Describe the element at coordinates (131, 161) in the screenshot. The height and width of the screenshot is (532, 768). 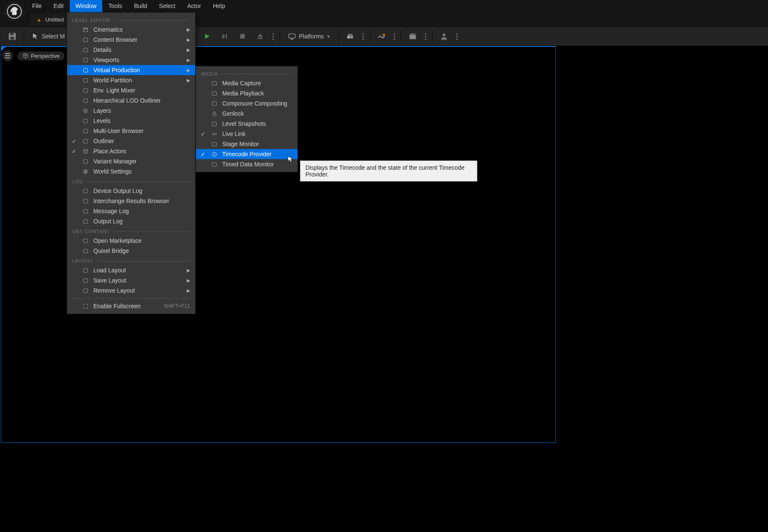
I see `window-menu-item-variant-manager: Variant Manager` at that location.